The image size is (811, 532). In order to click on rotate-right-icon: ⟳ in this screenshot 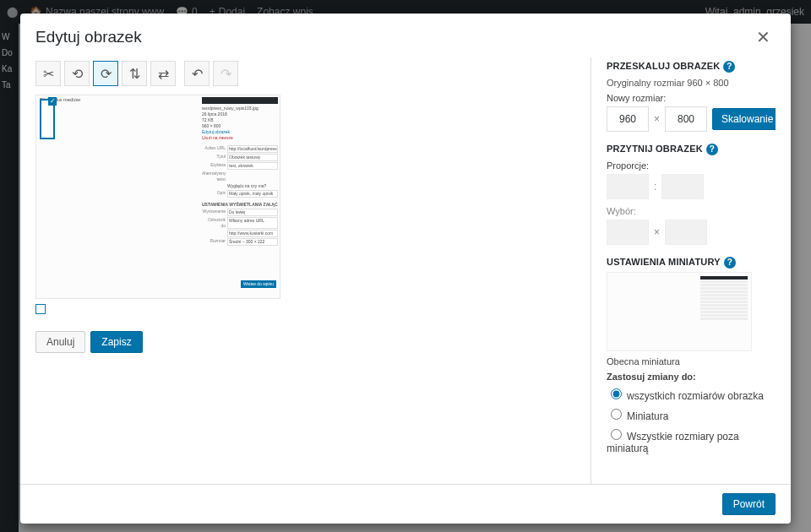, I will do `click(106, 73)`.